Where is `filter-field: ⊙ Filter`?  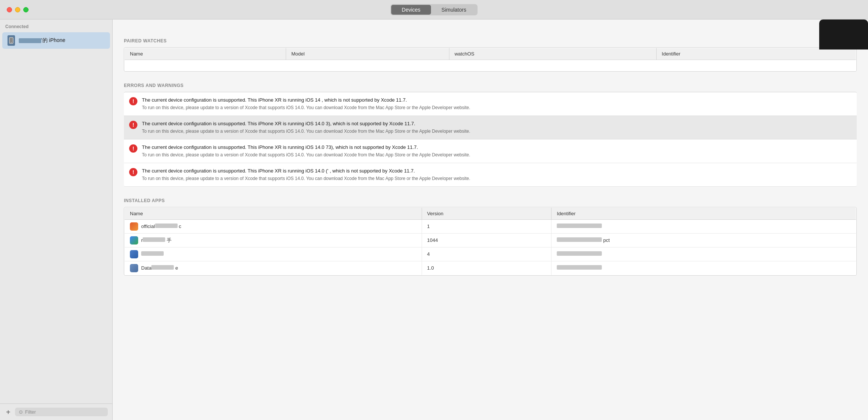
filter-field: ⊙ Filter is located at coordinates (62, 412).